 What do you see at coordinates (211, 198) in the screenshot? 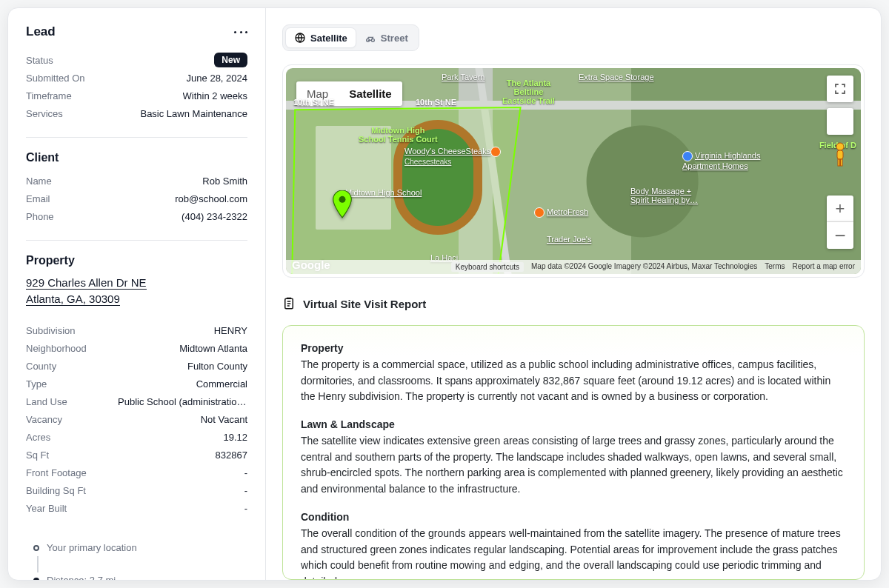
I see `client-email-link: rob@school.com` at bounding box center [211, 198].